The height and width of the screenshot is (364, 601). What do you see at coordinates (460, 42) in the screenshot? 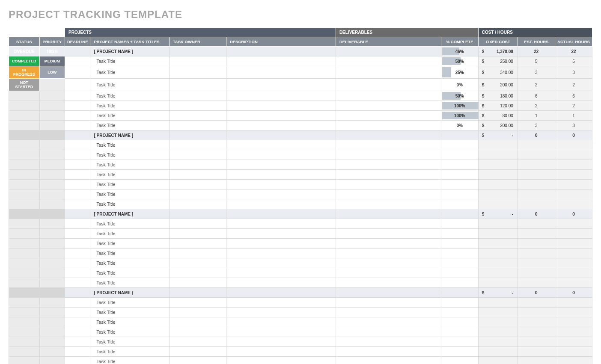
I see `col-pct: % COMPLETE` at bounding box center [460, 42].